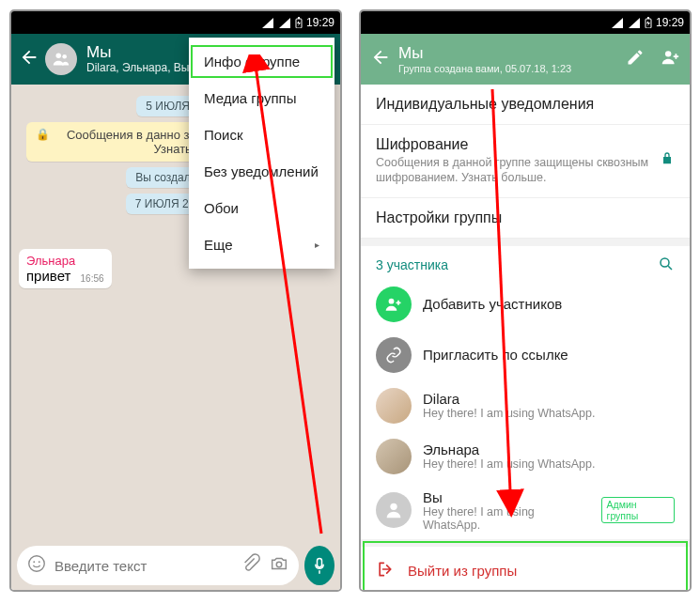 The image size is (700, 604). I want to click on member-row: Вы Hey there! I am using WhatsApp. Админ…, so click(525, 511).